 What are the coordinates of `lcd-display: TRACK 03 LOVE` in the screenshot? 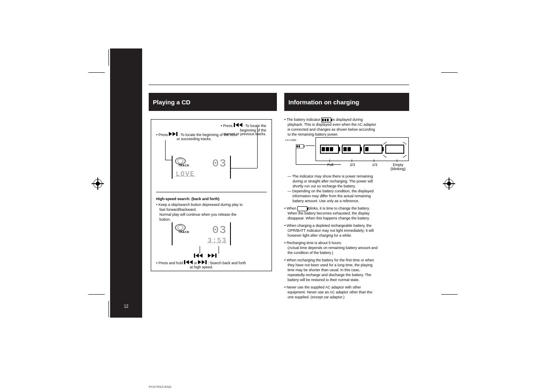 It's located at (201, 167).